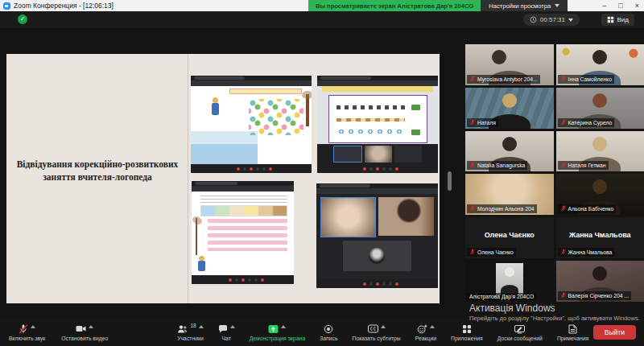 The image size is (644, 346). Describe the element at coordinates (638, 6) in the screenshot. I see `close-button: ×` at that location.